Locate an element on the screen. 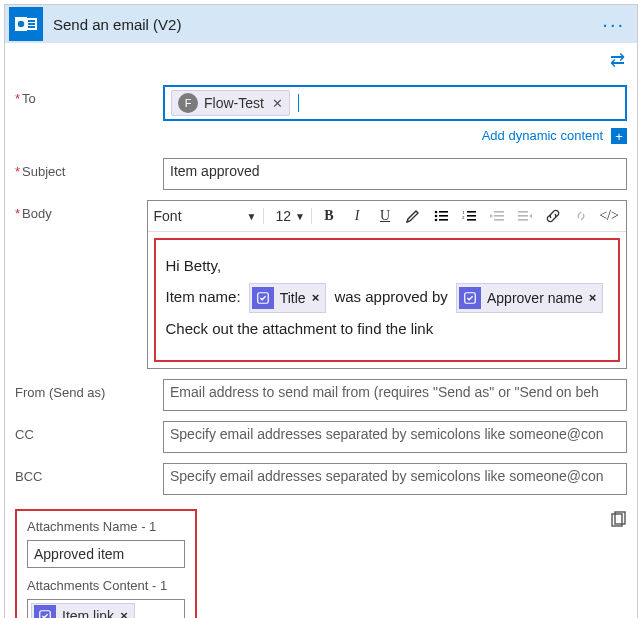  dynamic-token-title: Title × is located at coordinates (288, 298).